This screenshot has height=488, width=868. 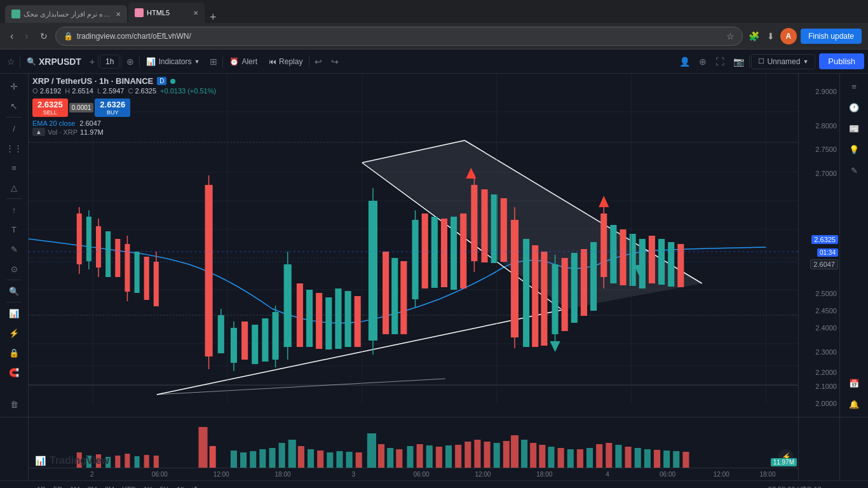 I want to click on ps-2900: 2.9000, so click(x=826, y=92).